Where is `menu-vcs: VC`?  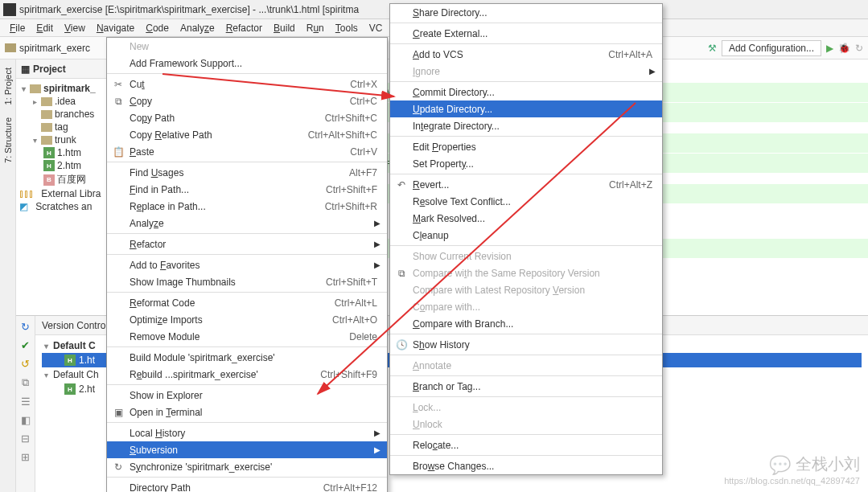 menu-vcs: VC is located at coordinates (376, 28).